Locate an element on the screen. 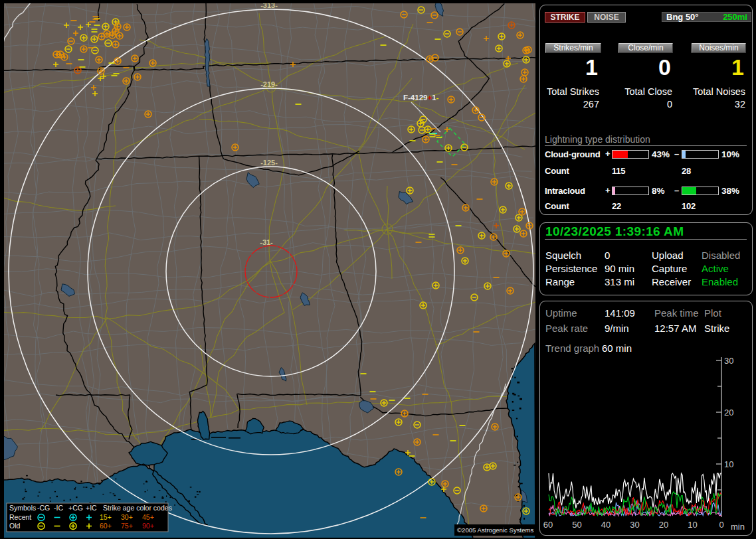 Image resolution: width=756 pixels, height=539 pixels. svg-text: -CG is located at coordinates (44, 508).